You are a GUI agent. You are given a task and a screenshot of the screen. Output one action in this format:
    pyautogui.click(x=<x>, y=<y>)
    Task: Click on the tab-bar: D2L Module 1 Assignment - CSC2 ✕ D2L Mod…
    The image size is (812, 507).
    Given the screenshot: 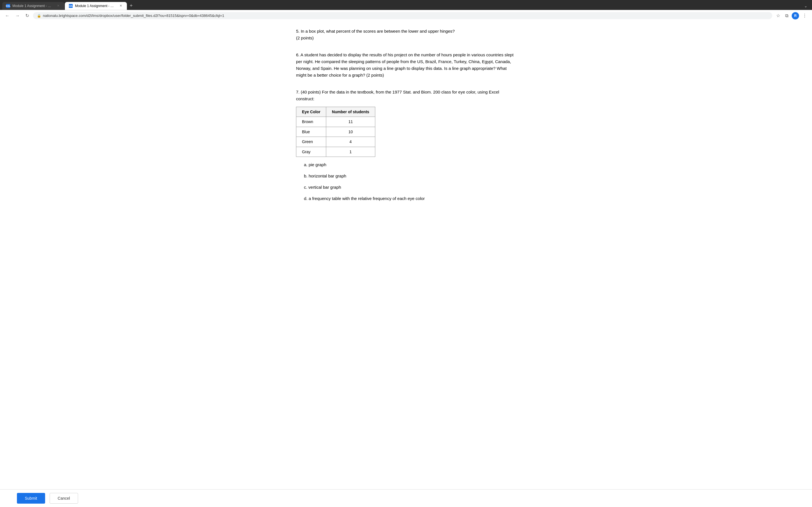 What is the action you would take?
    pyautogui.click(x=406, y=5)
    